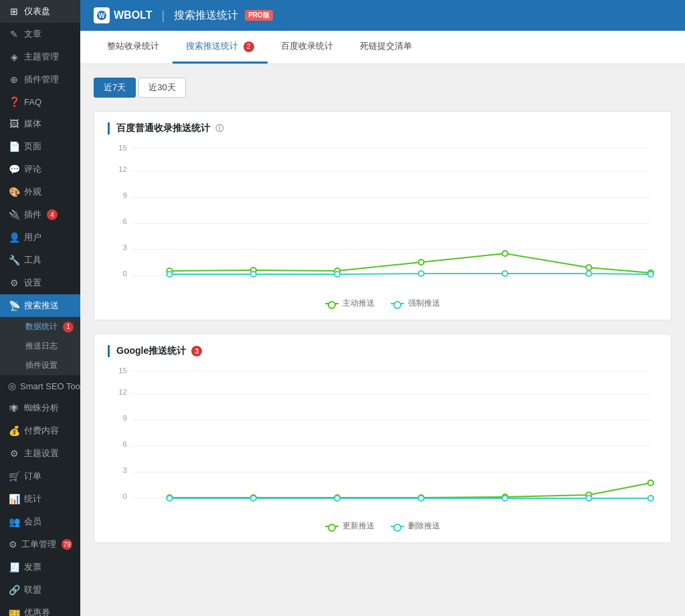 The height and width of the screenshot is (616, 685). I want to click on appearance-icon: 🎨, so click(14, 192).